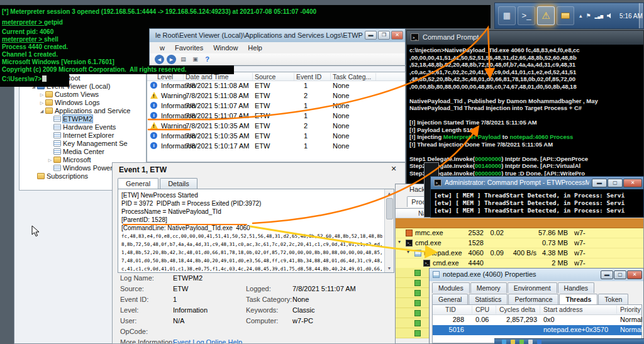 This screenshot has height=344, width=644. What do you see at coordinates (610, 16) in the screenshot?
I see `speaker-icon` at bounding box center [610, 16].